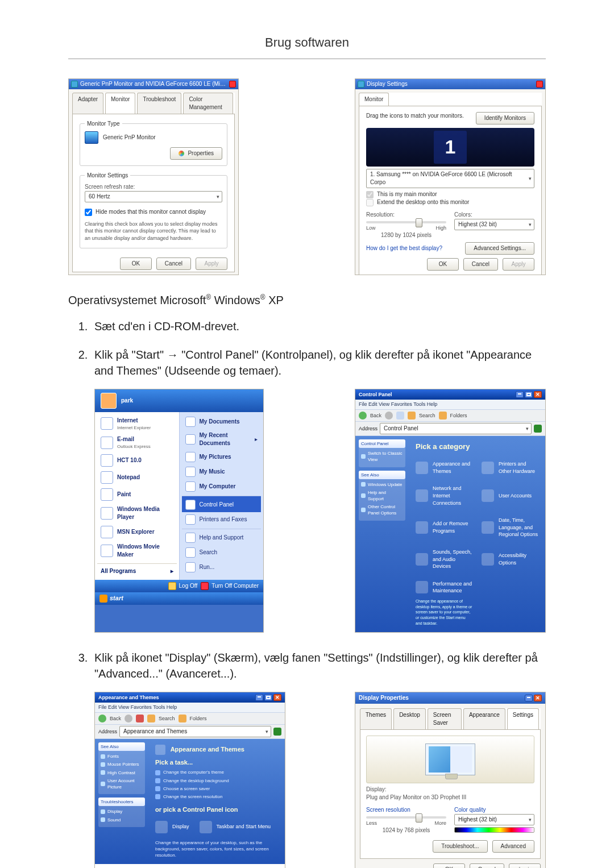 Image resolution: width=614 pixels, height=868 pixels. I want to click on start-right-item: Printers and Faxes, so click(222, 520).